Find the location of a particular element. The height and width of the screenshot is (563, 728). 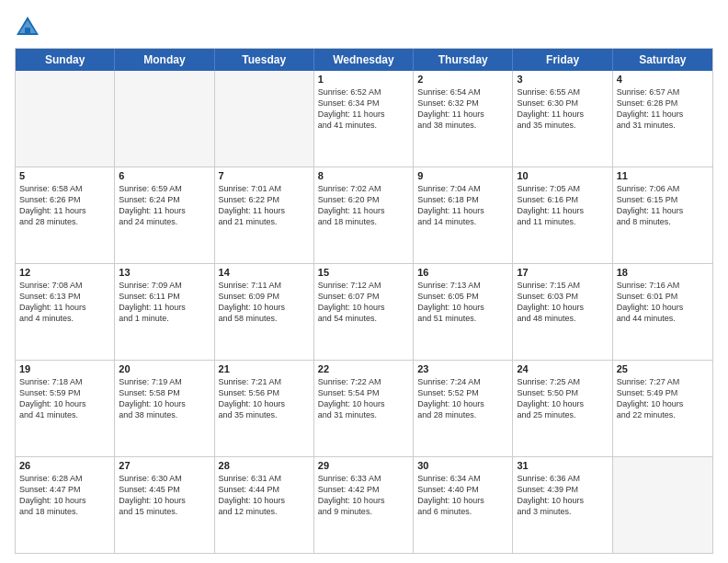

day-number: 26 is located at coordinates (64, 465).